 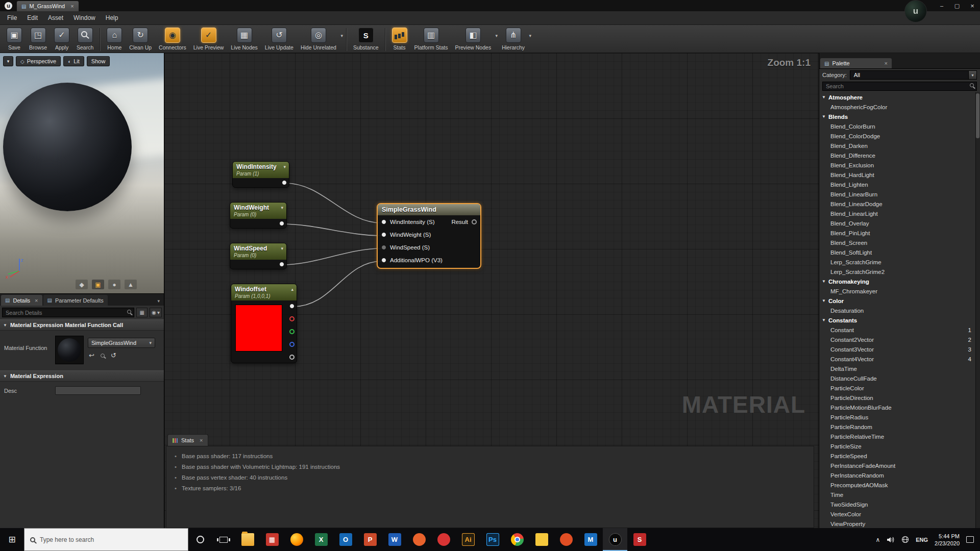 What do you see at coordinates (99, 61) in the screenshot?
I see `show-button: Show` at bounding box center [99, 61].